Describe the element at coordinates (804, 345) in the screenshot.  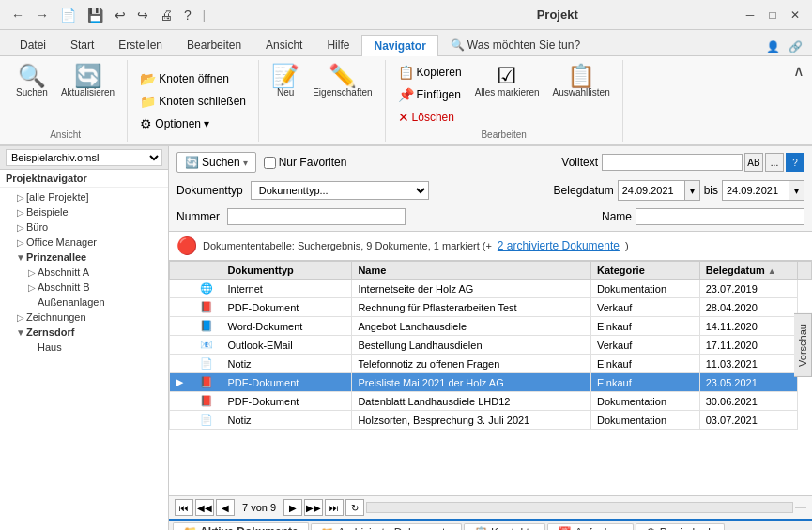
I see `vorschau-tab: Vorschau` at that location.